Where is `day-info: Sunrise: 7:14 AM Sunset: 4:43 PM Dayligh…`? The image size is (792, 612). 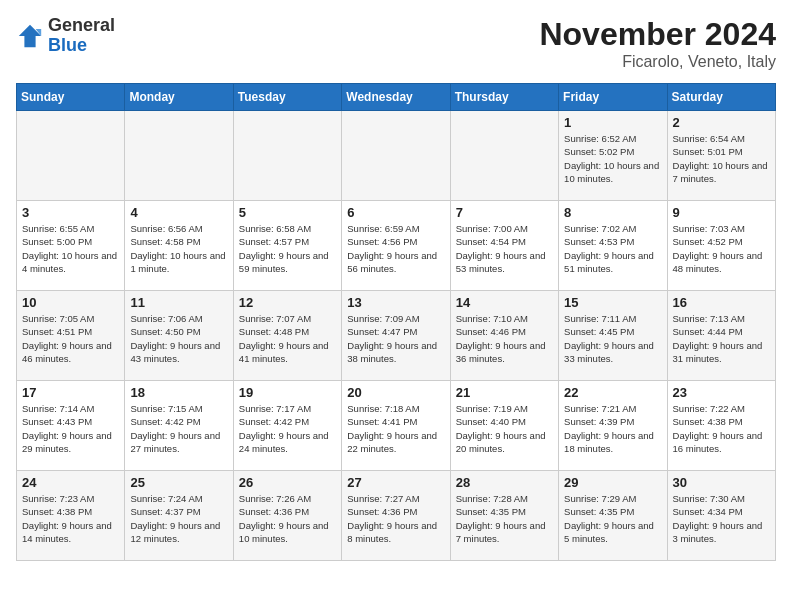 day-info: Sunrise: 7:14 AM Sunset: 4:43 PM Dayligh… is located at coordinates (70, 428).